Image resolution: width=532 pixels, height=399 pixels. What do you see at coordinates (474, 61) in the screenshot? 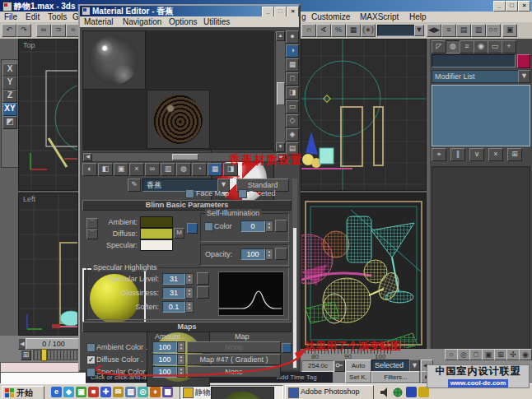
I see `object-name-field` at bounding box center [474, 61].